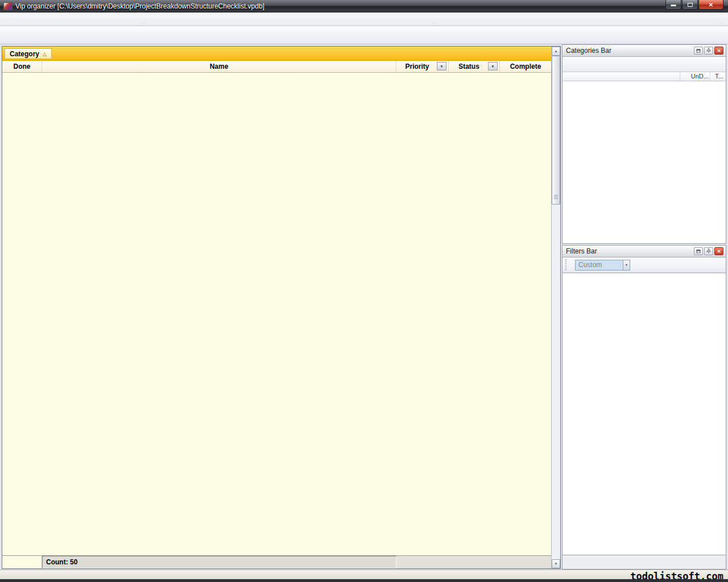  Describe the element at coordinates (690, 5) in the screenshot. I see `maximize-button` at that location.